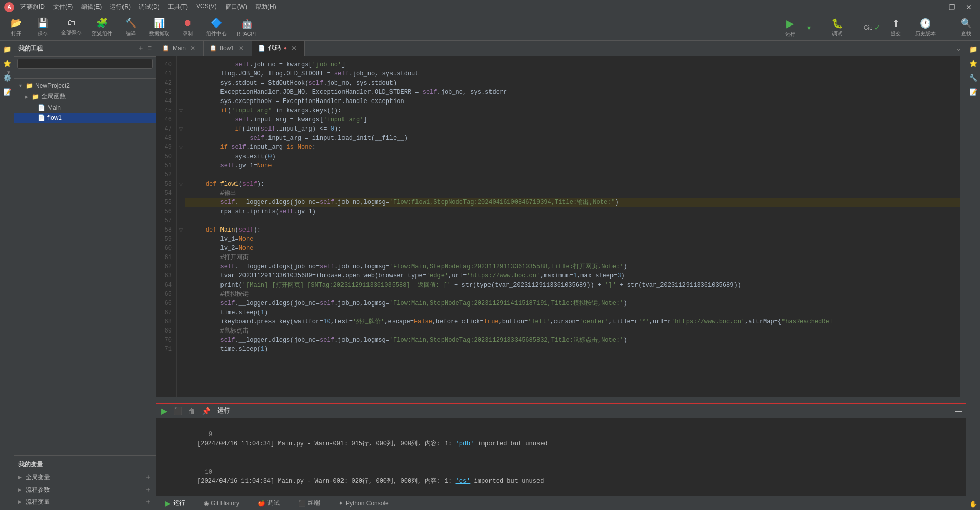  I want to click on tab-flow1-close: ✕, so click(241, 48).